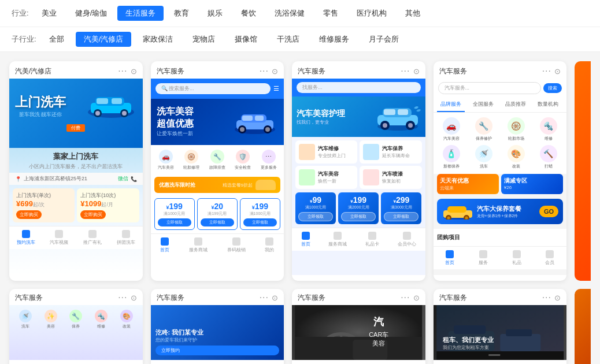 The height and width of the screenshot is (364, 600). I want to click on card-3-services: 汽车维修 专业技师上门 汽车保养 延长车辆寿命, so click(358, 165).